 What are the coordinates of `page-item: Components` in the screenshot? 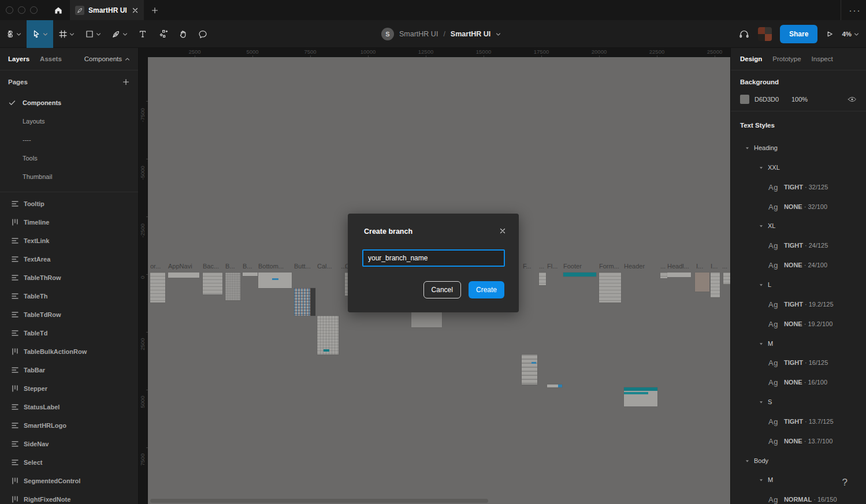 It's located at (69, 103).